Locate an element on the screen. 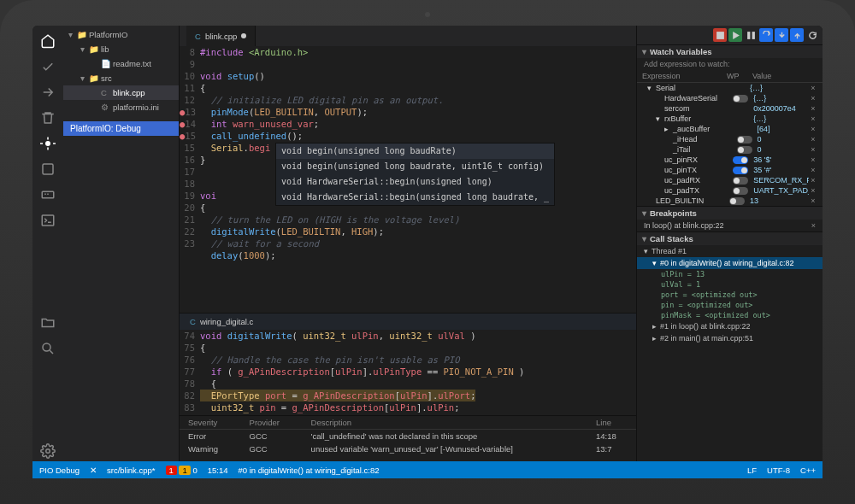  debug-step-over-button is located at coordinates (766, 35).